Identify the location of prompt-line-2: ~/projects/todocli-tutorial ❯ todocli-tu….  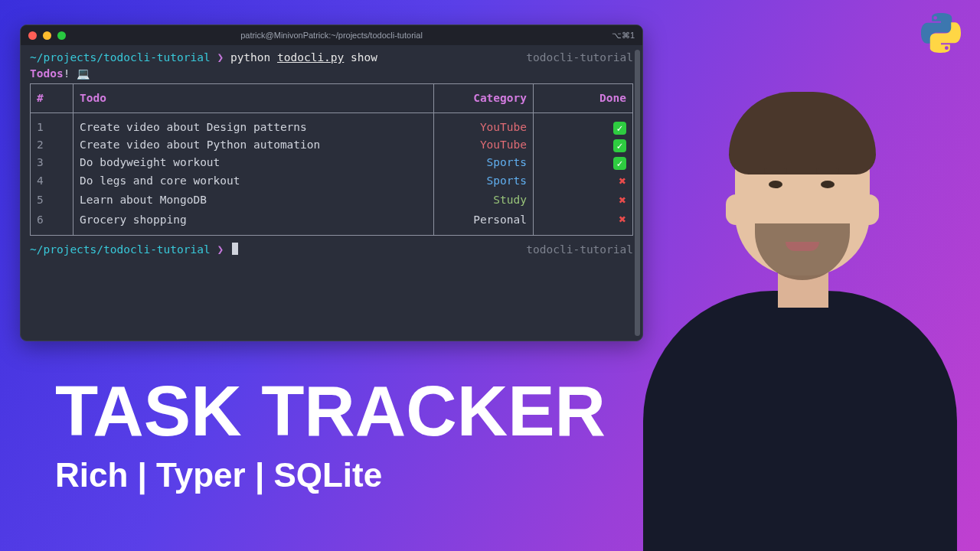
(332, 249).